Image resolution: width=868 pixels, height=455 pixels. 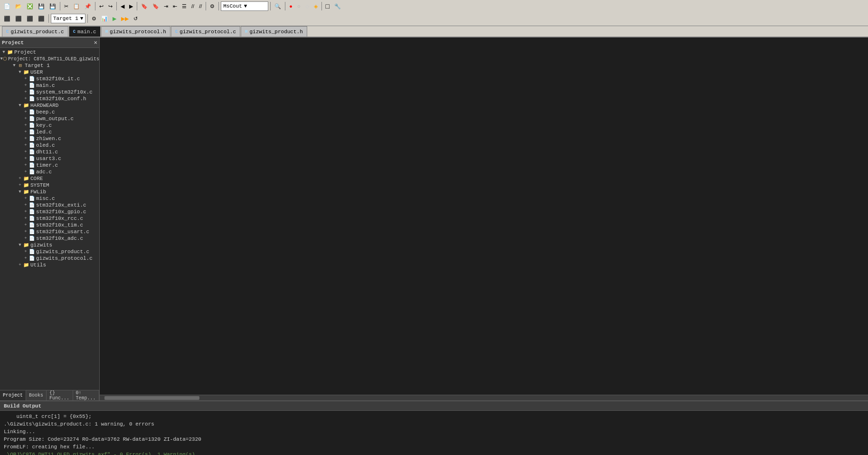 What do you see at coordinates (7, 19) in the screenshot?
I see `build-all-btn: ⬛` at bounding box center [7, 19].